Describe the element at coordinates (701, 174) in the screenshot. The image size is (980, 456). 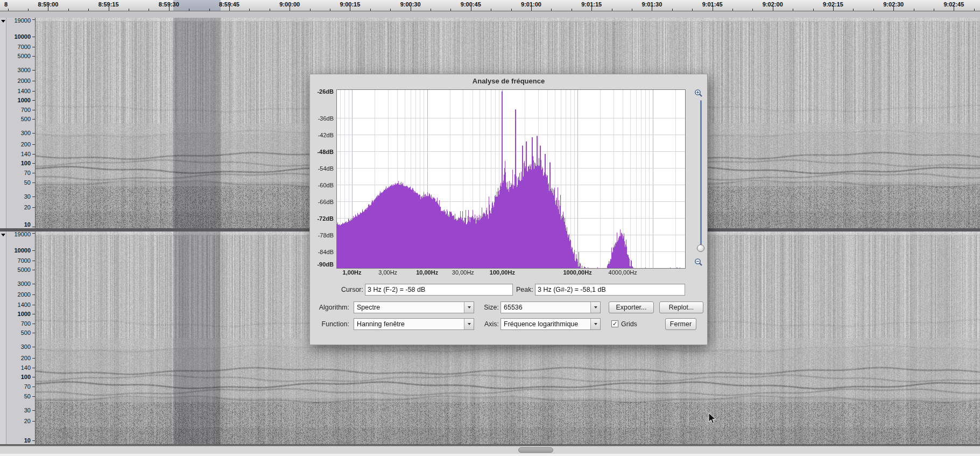
I see `zoom-slider` at that location.